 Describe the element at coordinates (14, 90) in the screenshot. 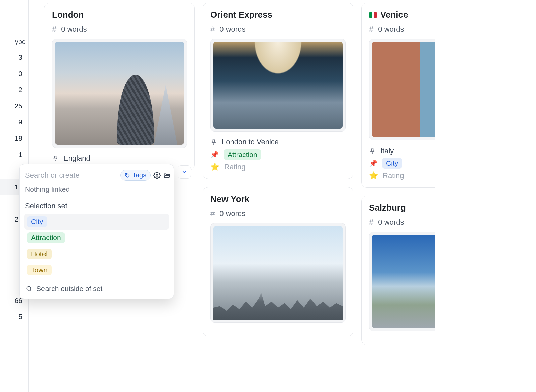

I see `sidebar-count-row: 2` at that location.